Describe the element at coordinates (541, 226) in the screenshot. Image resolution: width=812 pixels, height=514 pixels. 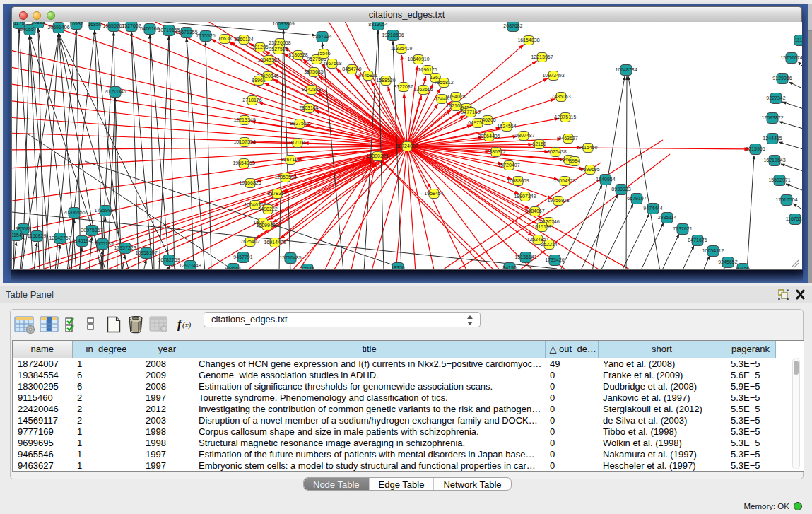
I see `svg-text: 1615132` at that location.